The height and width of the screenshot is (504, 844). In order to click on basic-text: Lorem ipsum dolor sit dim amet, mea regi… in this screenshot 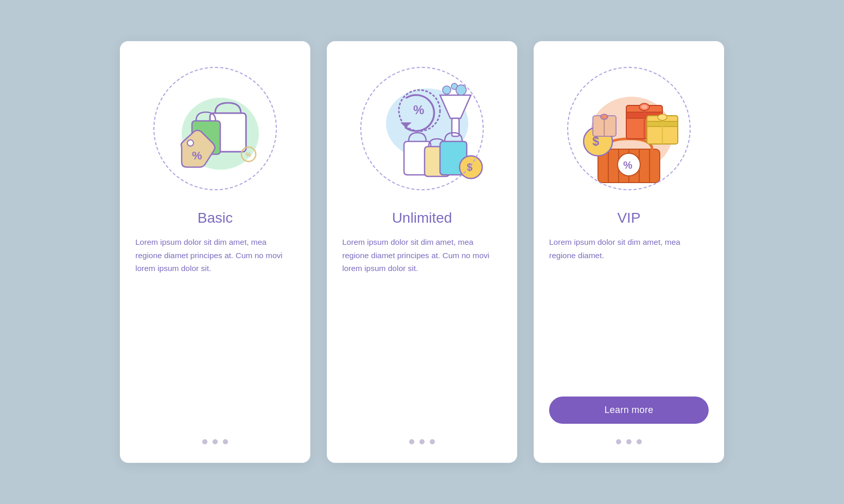, I will do `click(215, 330)`.